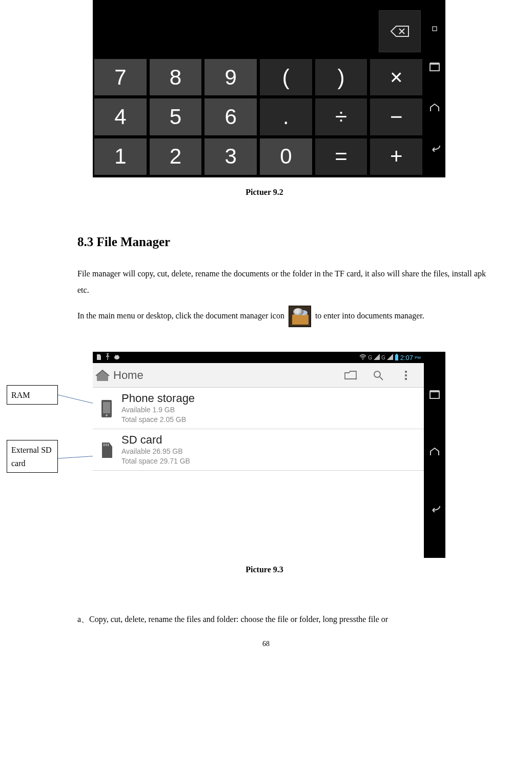 This screenshot has width=532, height=763. Describe the element at coordinates (32, 395) in the screenshot. I see `annotation-ram: RAM` at that location.